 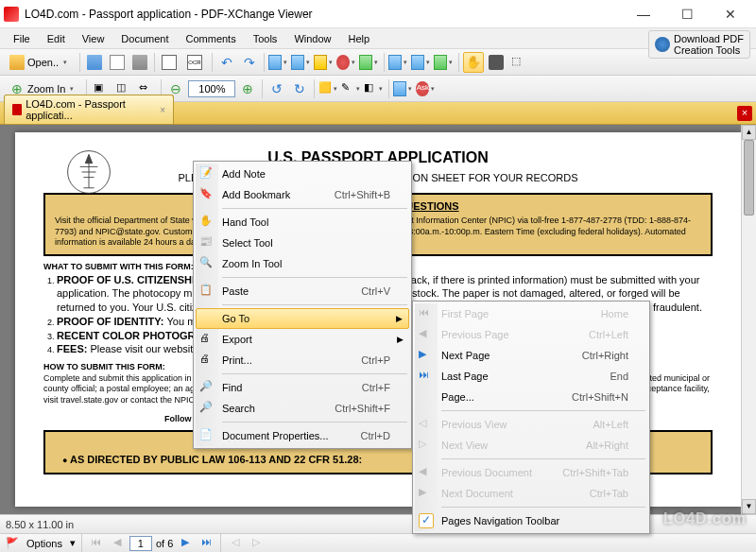 What do you see at coordinates (426, 355) in the screenshot?
I see `next-page-icon: ▶` at bounding box center [426, 355].